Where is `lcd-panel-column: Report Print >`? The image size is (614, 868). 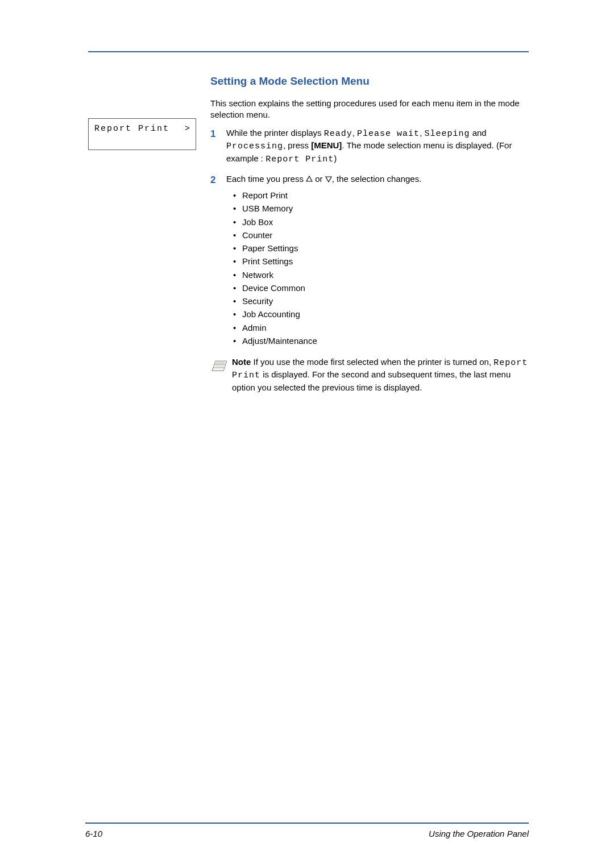 lcd-panel-column: Report Print > is located at coordinates (149, 112).